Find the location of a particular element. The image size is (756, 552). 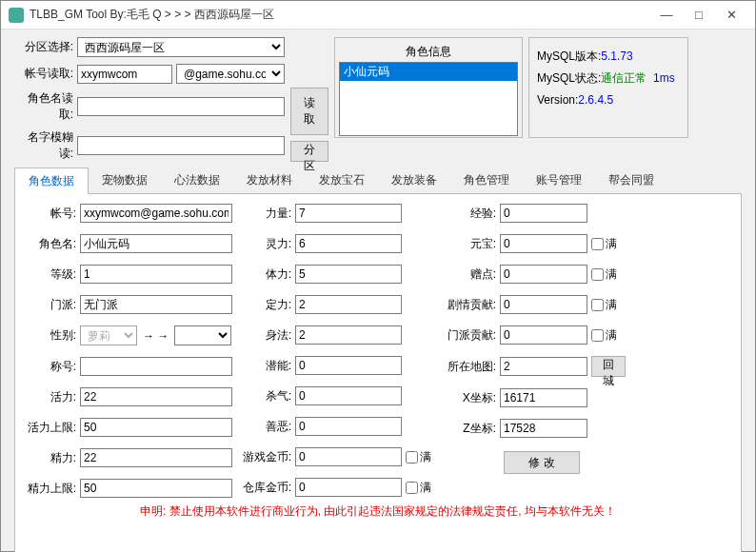

spi-field is located at coordinates (348, 244).